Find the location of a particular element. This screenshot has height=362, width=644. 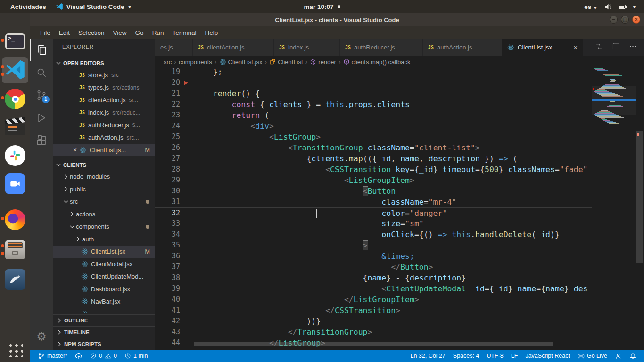

keyboard-layout-button: es ▼ is located at coordinates (591, 7).